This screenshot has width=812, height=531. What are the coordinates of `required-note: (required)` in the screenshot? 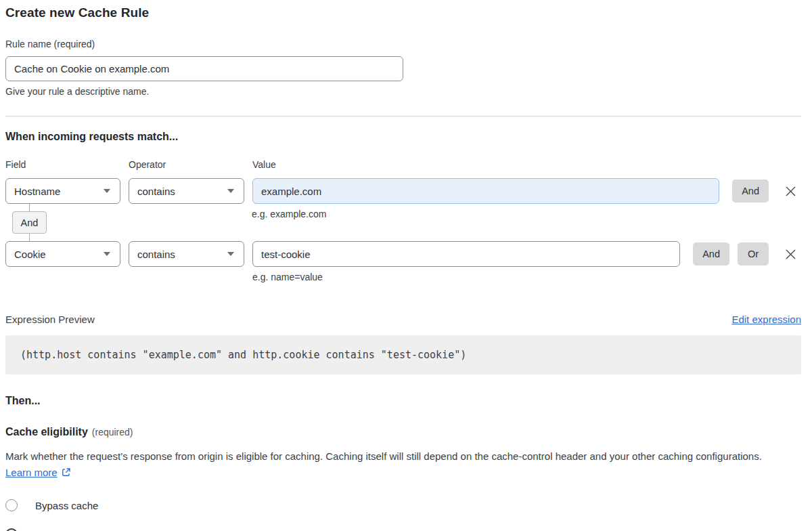 It's located at (112, 432).